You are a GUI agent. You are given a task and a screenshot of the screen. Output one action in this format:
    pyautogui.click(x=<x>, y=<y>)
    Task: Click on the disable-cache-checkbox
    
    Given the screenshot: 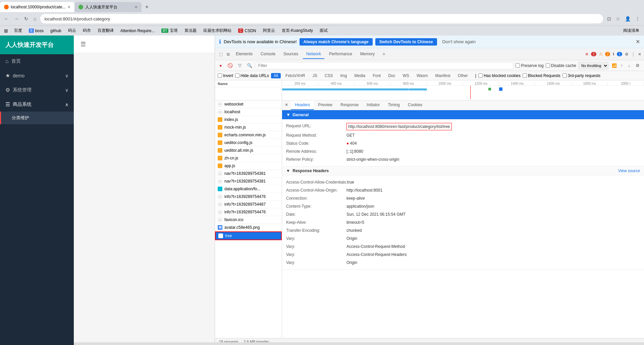 What is the action you would take?
    pyautogui.click(x=548, y=66)
    